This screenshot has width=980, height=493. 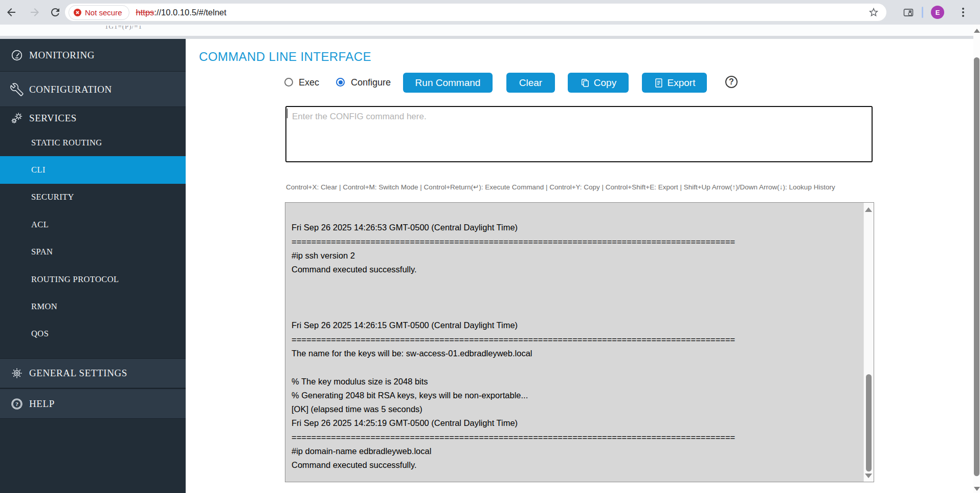 What do you see at coordinates (42, 404) in the screenshot?
I see `sidebar-item-label: HELP` at bounding box center [42, 404].